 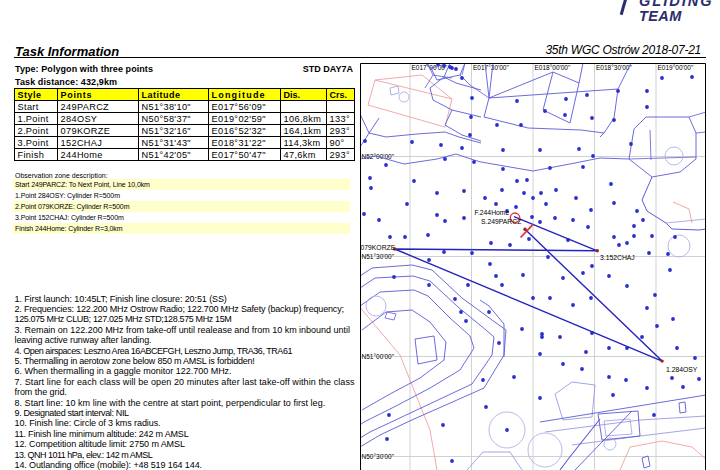 What do you see at coordinates (491, 68) in the screenshot?
I see `svg-text: E017°30'00"` at bounding box center [491, 68].